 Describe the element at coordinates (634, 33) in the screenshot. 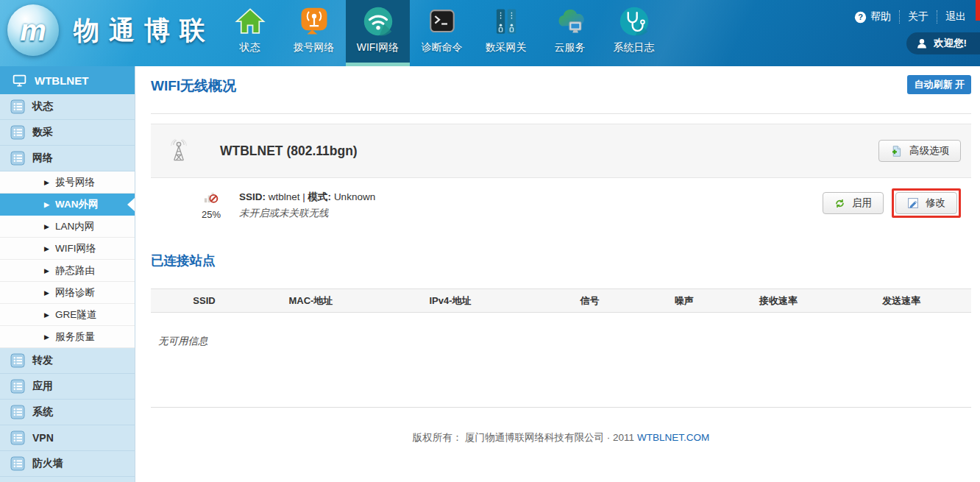

I see `nav-tab-system-logs: 系统日志` at that location.